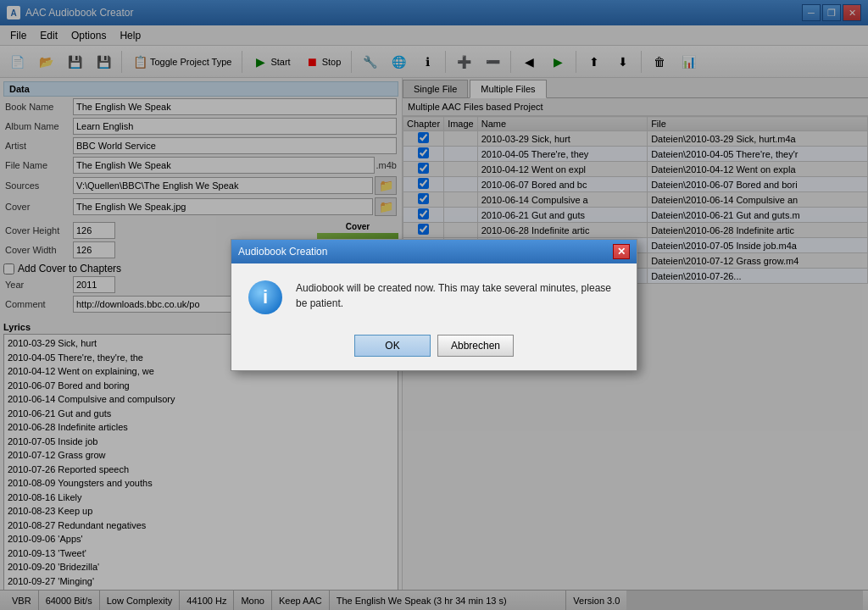  I want to click on modal-cancel-button: Abbrechen, so click(476, 346).